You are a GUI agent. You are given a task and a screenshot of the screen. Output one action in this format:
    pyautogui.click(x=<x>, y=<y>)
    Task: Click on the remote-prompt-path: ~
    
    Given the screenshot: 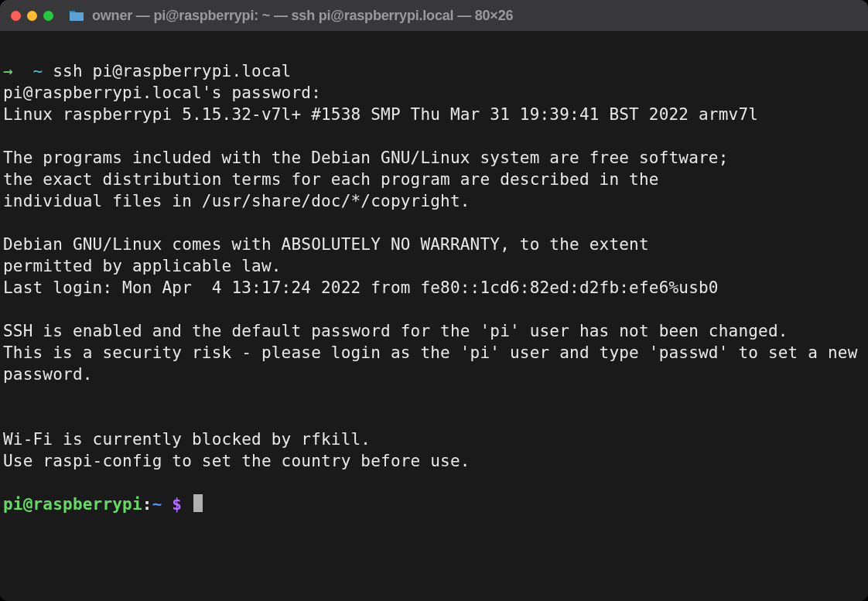 What is the action you would take?
    pyautogui.click(x=162, y=504)
    